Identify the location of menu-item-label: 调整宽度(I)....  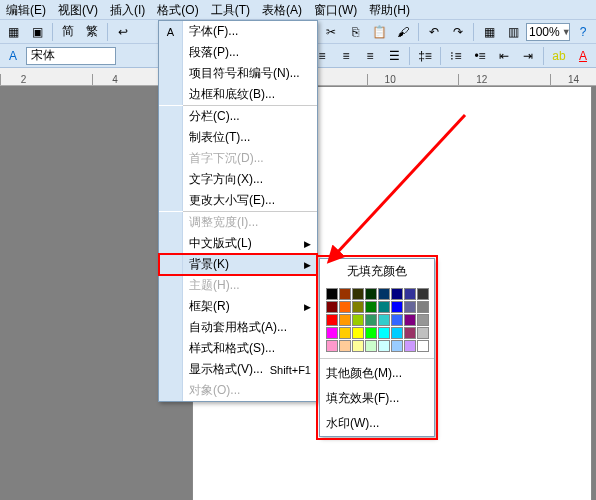
(250, 222).